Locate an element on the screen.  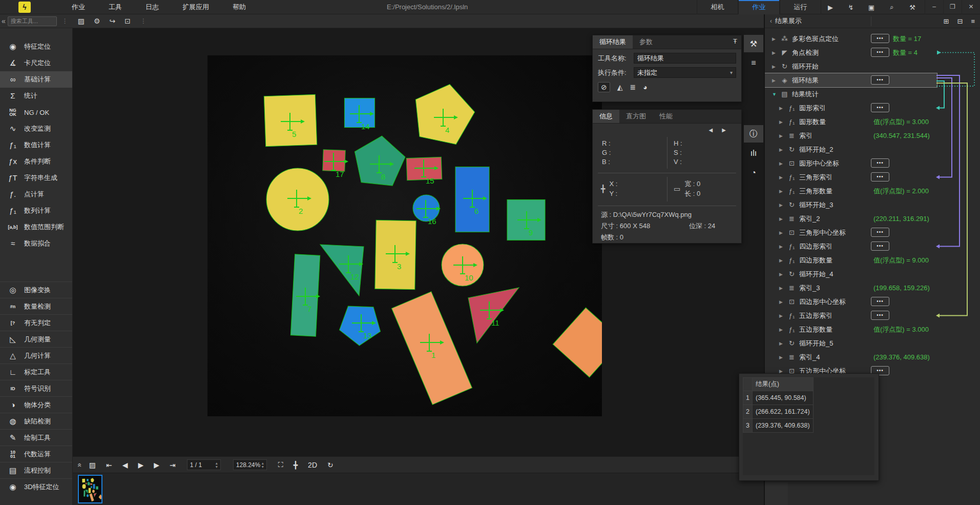
tree-item-角点检测: ▶◤角点检测•••数量 = 4 is located at coordinates (872, 52).